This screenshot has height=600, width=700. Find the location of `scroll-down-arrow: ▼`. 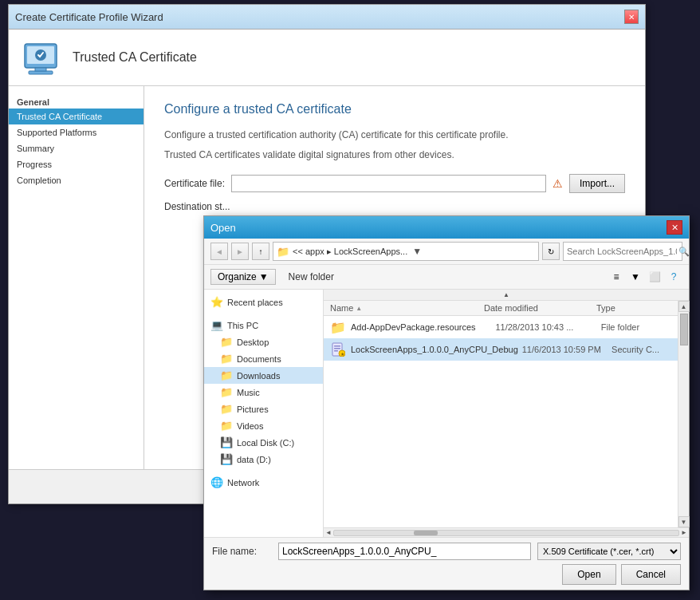

scroll-down-arrow: ▼ is located at coordinates (684, 522).